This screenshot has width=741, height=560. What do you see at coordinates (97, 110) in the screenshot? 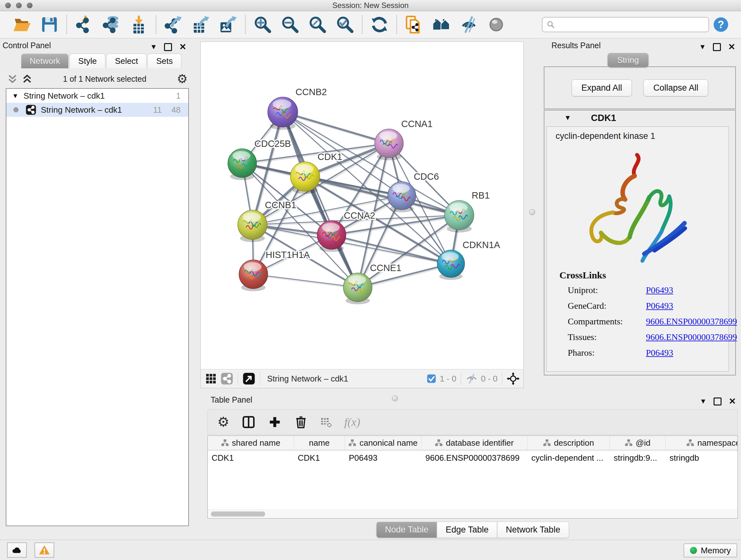
I see `network-row: String Network – cdk1 11 48` at bounding box center [97, 110].